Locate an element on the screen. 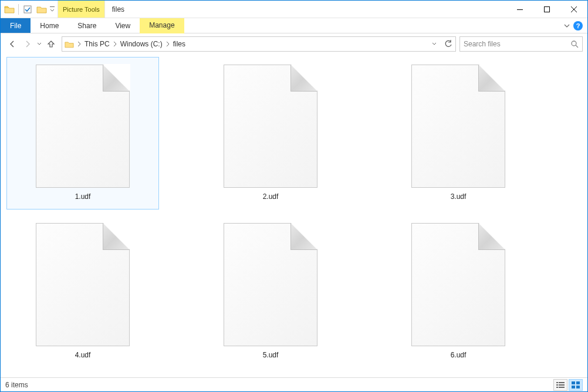 This screenshot has height=392, width=588. tab-share: Share is located at coordinates (87, 26).